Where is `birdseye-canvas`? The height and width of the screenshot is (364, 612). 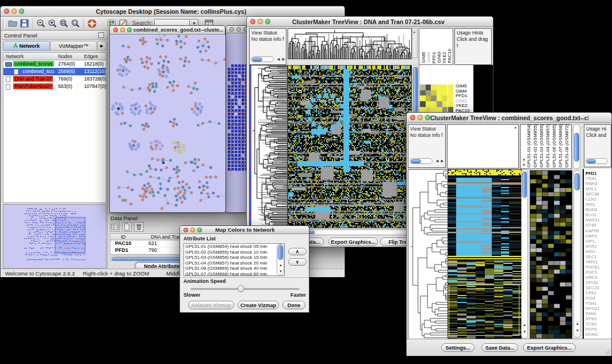 birdseye-canvas is located at coordinates (55, 236).